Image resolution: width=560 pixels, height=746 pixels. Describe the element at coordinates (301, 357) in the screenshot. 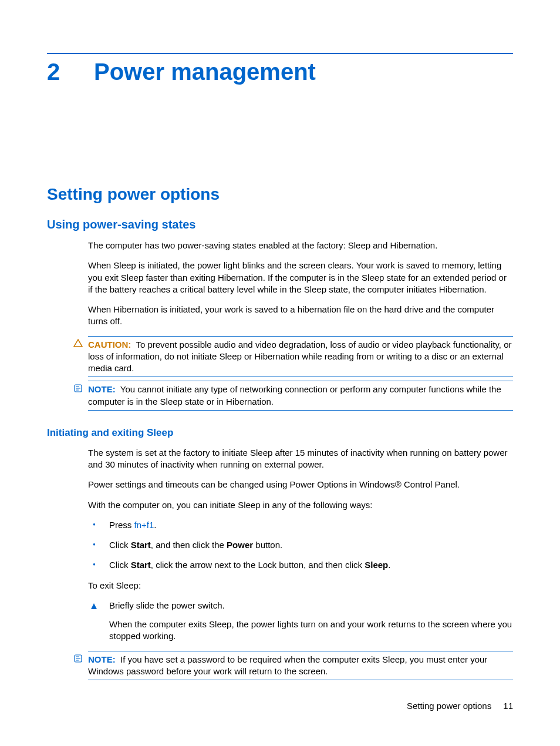

I see `caution-callout: CAUTION: To prevent possible audio and v…` at that location.